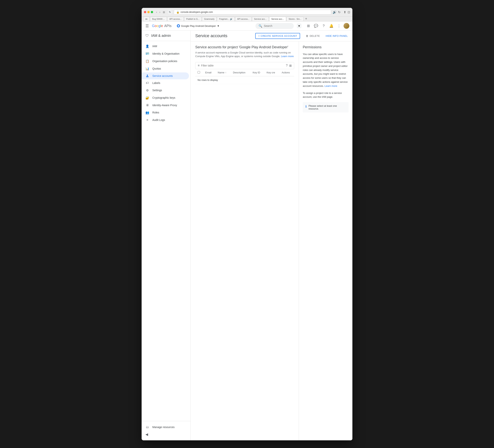 The height and width of the screenshot is (448, 494). I want to click on manage-resources-item: 🗂 Manage resources, so click(166, 427).